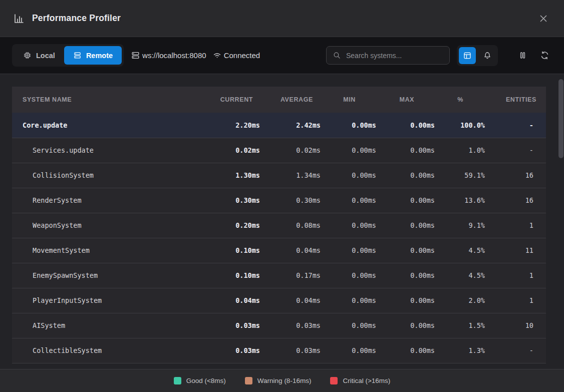 This screenshot has height=392, width=564. What do you see at coordinates (291, 150) in the screenshot?
I see `cell-average: 0.02ms` at bounding box center [291, 150].